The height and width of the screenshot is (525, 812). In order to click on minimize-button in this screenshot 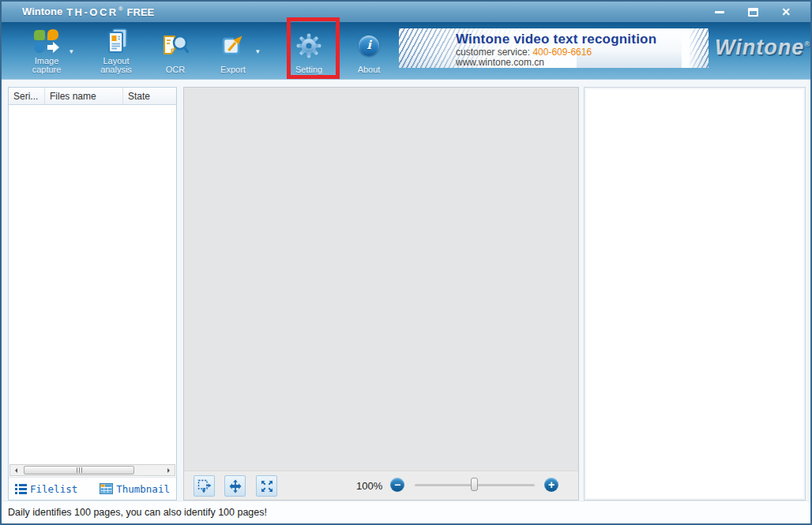, I will do `click(720, 12)`.